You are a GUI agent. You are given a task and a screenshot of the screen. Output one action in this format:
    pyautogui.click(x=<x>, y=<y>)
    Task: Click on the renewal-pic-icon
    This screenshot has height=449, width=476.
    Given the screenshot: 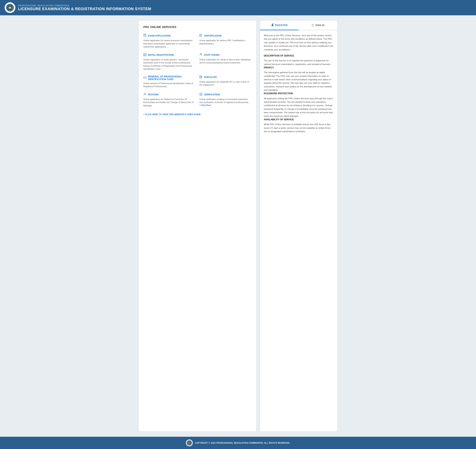 What is the action you would take?
    pyautogui.click(x=145, y=78)
    